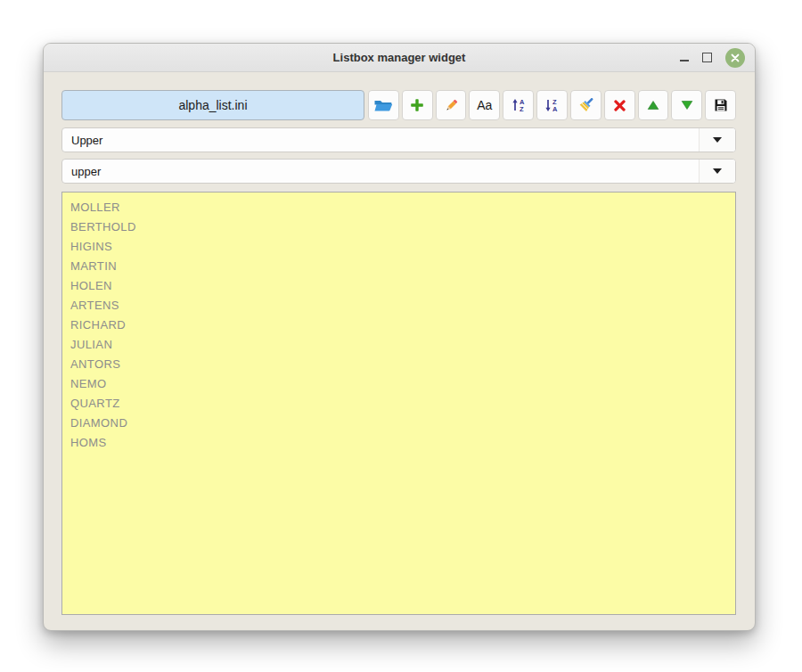 The height and width of the screenshot is (672, 802). Describe the element at coordinates (735, 58) in the screenshot. I see `close-icon` at that location.